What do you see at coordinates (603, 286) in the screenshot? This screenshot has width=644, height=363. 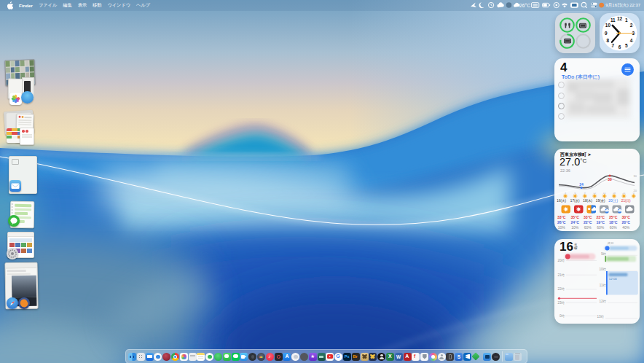 I see `svg-text: 11時` at bounding box center [603, 286].